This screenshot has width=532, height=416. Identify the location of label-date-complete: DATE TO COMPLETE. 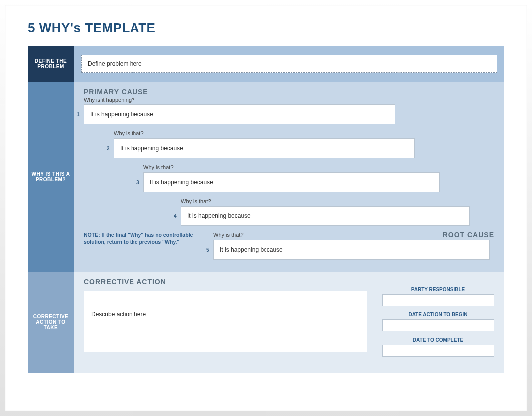
(438, 340).